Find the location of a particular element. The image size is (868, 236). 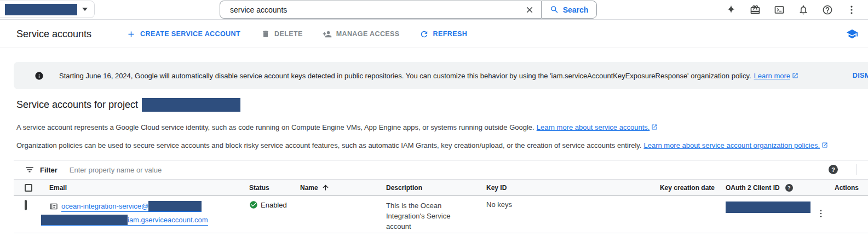

banner-message: Starting June 16, 2024, Google will auto… is located at coordinates (429, 76).